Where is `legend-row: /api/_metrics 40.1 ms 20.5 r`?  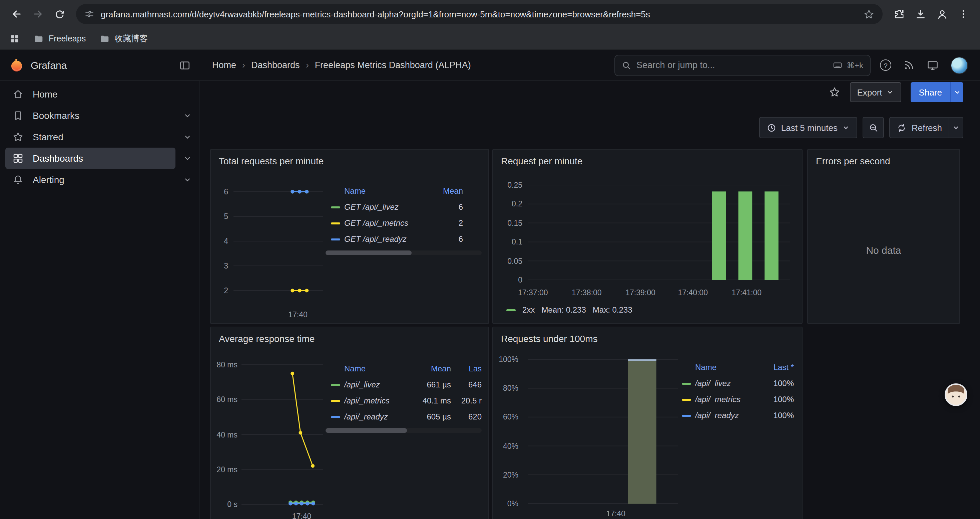
legend-row: /api/_metrics 40.1 ms 20.5 r is located at coordinates (404, 401).